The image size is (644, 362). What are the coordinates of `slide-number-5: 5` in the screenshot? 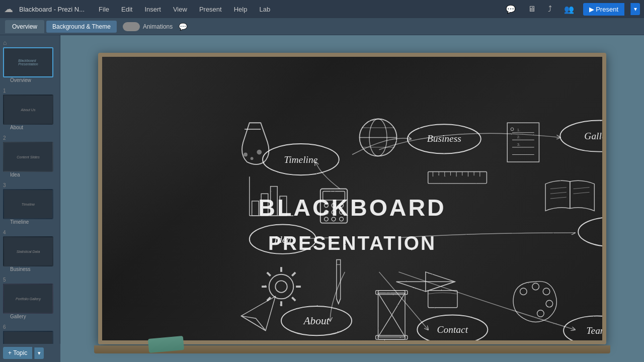 It's located at (6, 280).